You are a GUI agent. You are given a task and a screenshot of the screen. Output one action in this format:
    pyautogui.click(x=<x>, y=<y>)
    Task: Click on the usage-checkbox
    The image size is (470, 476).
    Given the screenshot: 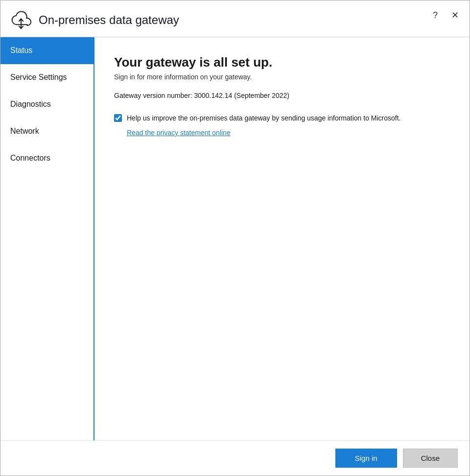 What is the action you would take?
    pyautogui.click(x=118, y=118)
    